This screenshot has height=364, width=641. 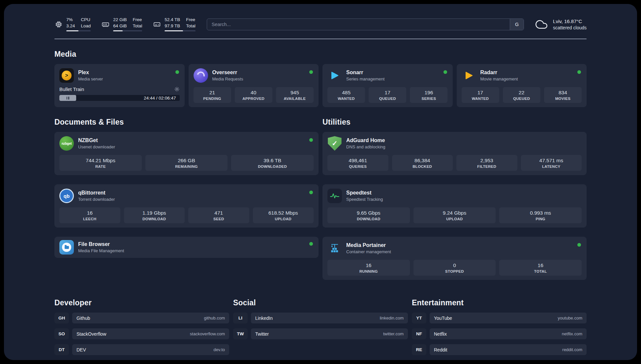 I want to click on section-developer: Developer GH Github github.com SO StackO…, so click(x=142, y=327).